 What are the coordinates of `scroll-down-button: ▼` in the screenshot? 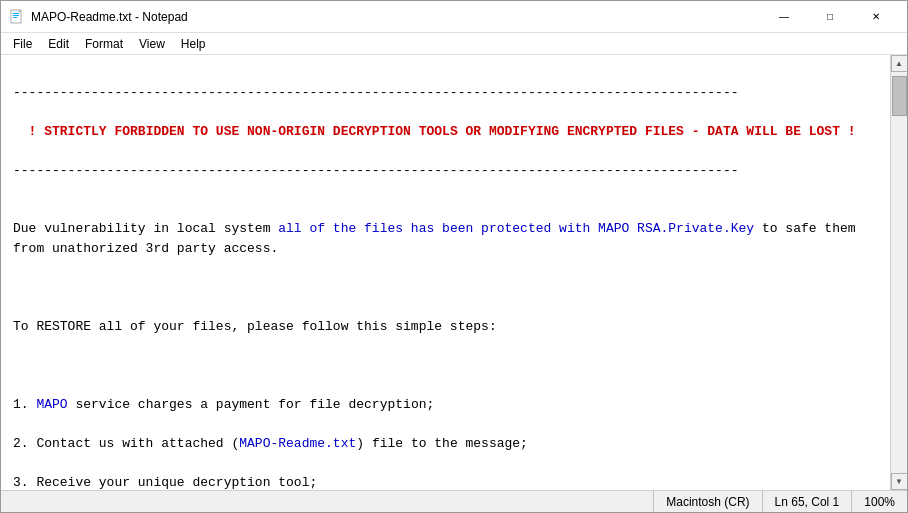 It's located at (900, 482).